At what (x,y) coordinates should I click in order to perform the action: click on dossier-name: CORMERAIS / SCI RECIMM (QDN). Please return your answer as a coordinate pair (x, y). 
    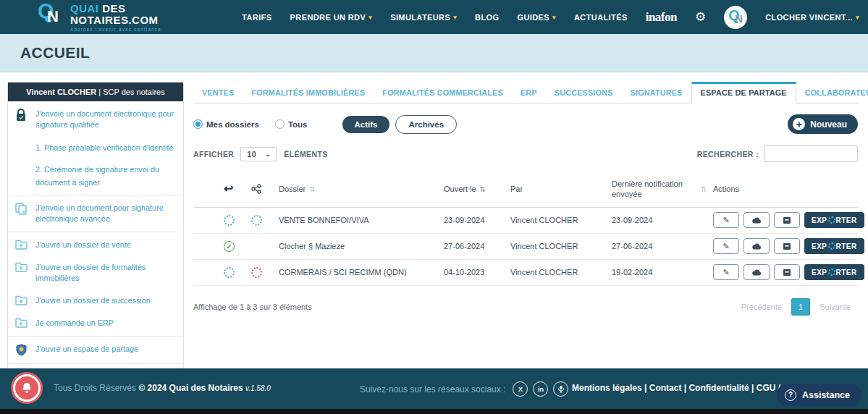
    Looking at the image, I should click on (361, 272).